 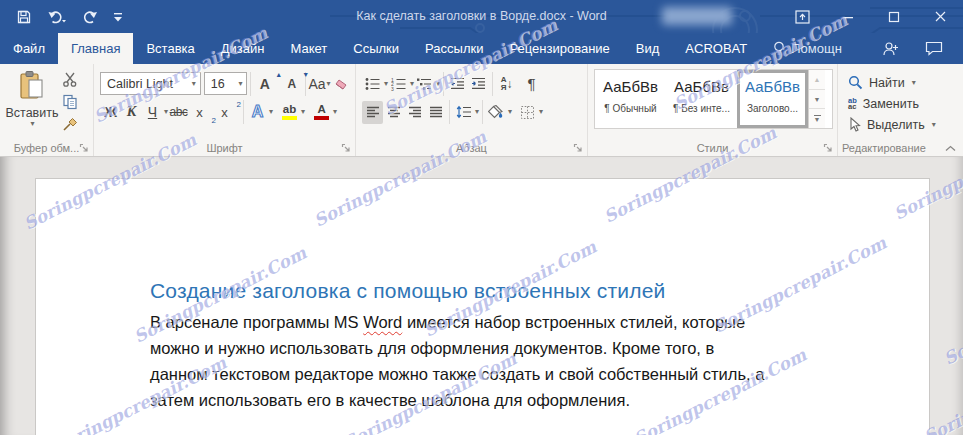 I want to click on font-color-bar, so click(x=322, y=118).